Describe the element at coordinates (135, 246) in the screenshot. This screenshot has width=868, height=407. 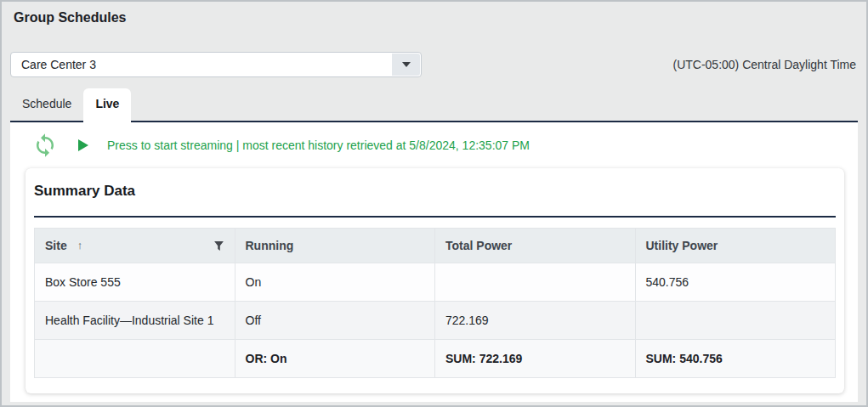
I see `column-header-site: Site ↑` at that location.